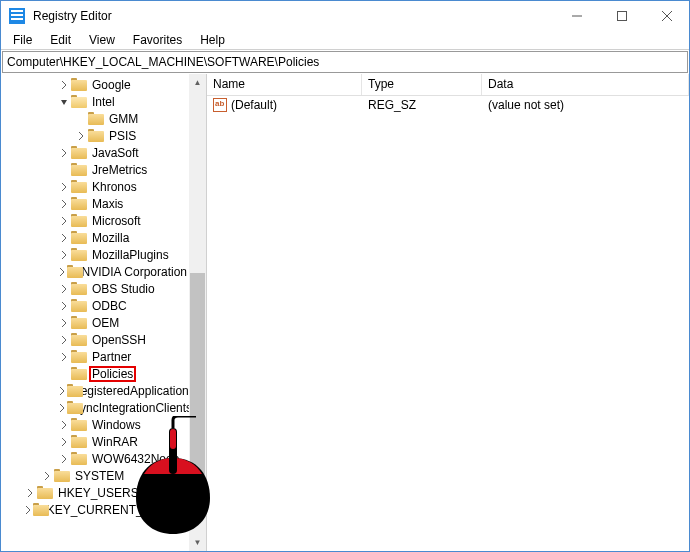 The height and width of the screenshot is (552, 690). What do you see at coordinates (198, 82) in the screenshot?
I see `scroll-up-arrow: ▲` at bounding box center [198, 82].